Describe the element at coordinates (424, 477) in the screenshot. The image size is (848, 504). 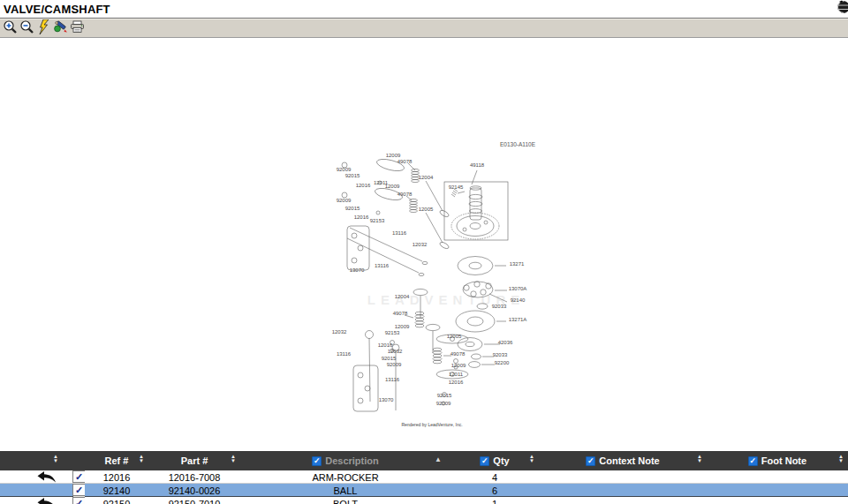
I see `table-row: ✓1201612016-7008ARM-ROCKER4` at that location.